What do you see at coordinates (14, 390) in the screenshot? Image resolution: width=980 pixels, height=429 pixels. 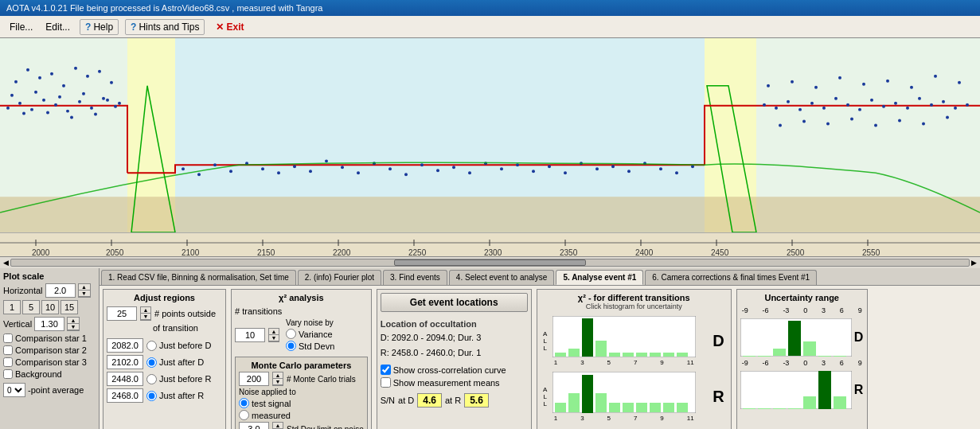 I see `point-avg-select: 0123` at bounding box center [14, 390].